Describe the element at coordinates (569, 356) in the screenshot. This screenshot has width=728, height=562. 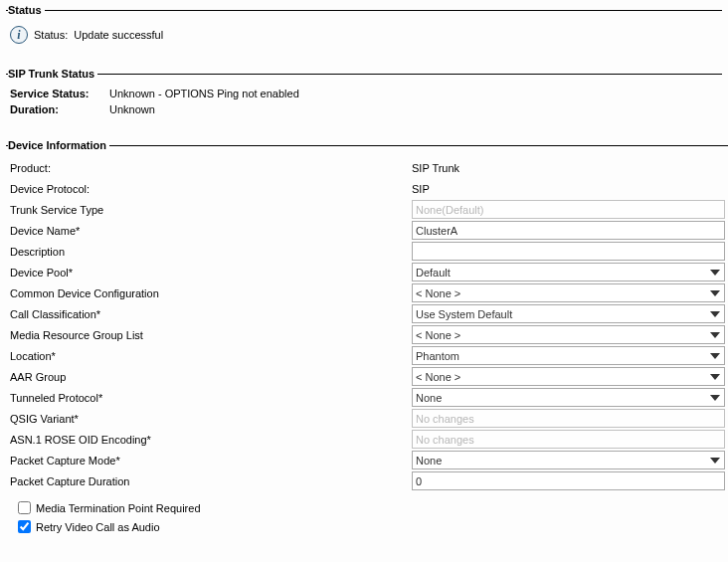
I see `location-select: Phantom` at that location.